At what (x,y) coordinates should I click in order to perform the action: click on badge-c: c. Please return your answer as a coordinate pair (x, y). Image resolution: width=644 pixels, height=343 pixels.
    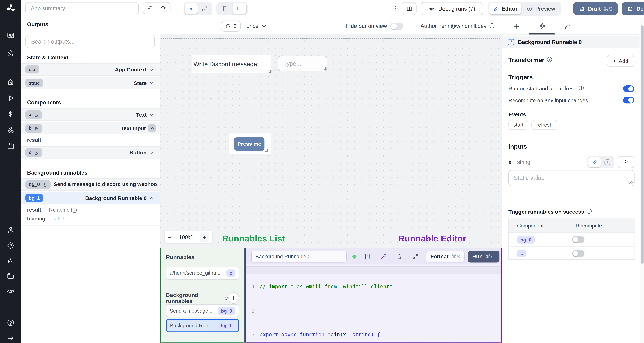
    Looking at the image, I should click on (522, 254).